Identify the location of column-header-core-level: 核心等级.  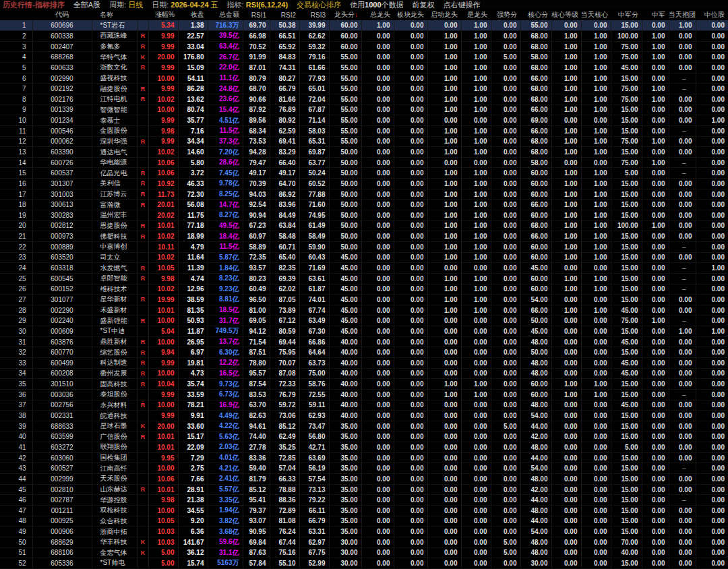
(566, 15).